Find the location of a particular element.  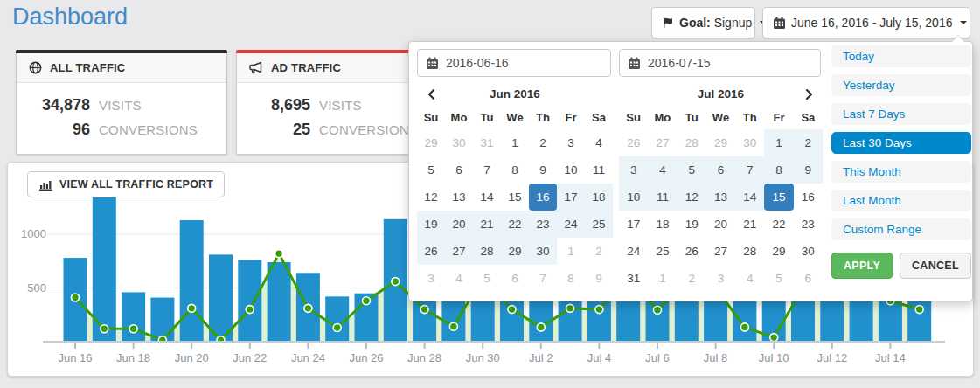

prev-month-button is located at coordinates (431, 94).